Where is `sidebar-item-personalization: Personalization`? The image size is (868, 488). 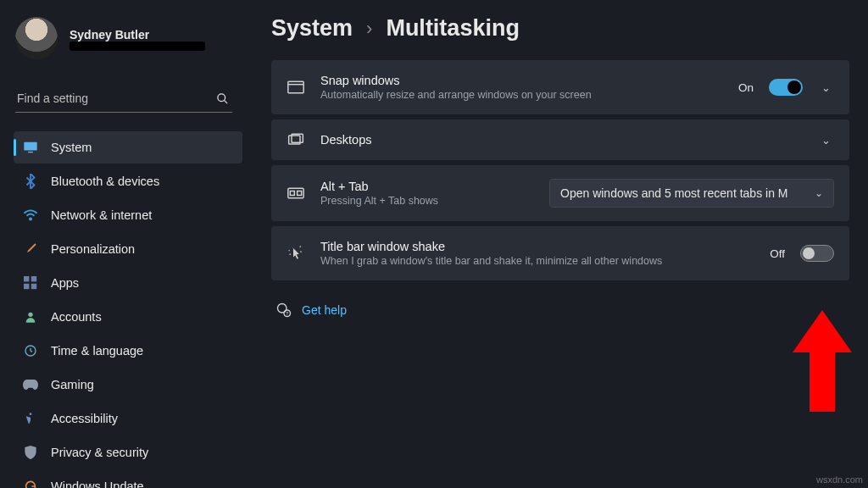
sidebar-item-personalization: Personalization is located at coordinates (128, 249).